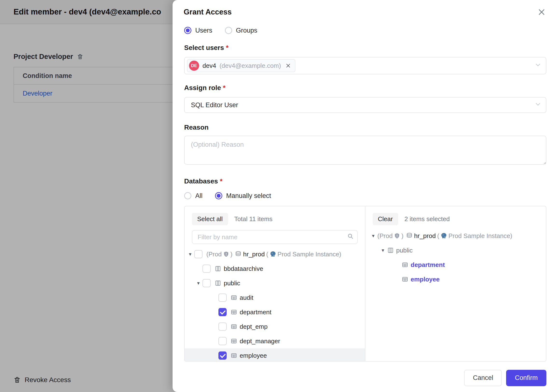 The height and width of the screenshot is (392, 558). Describe the element at coordinates (288, 66) in the screenshot. I see `remove-user-button` at that location.